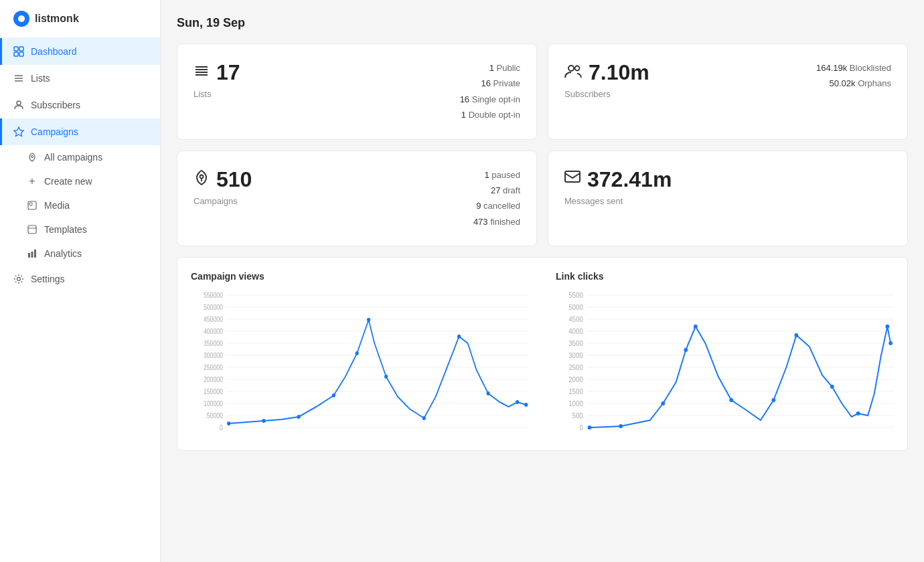 This screenshot has width=924, height=562. What do you see at coordinates (68, 181) in the screenshot?
I see `sidebar-item-label: Create new` at bounding box center [68, 181].